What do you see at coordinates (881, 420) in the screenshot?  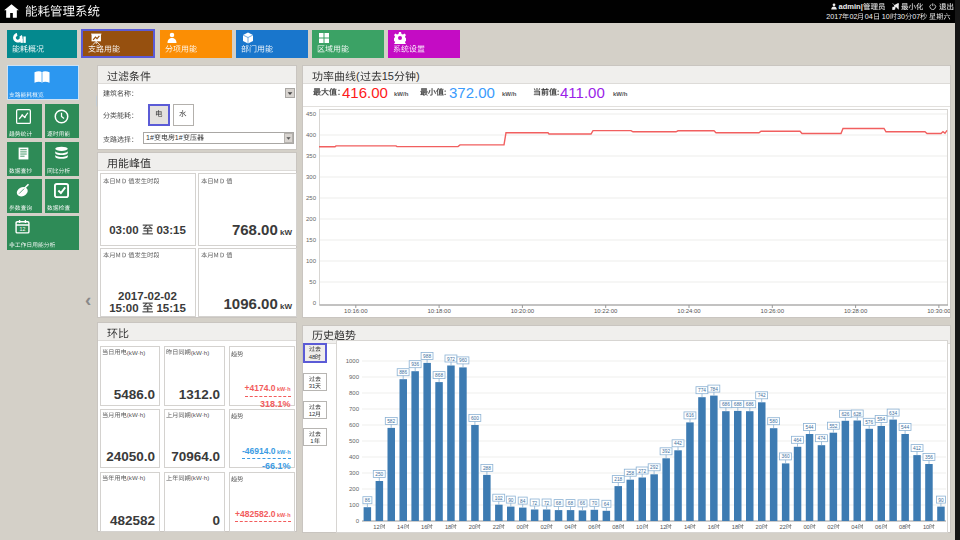 I see `svg-text: 594` at bounding box center [881, 420].